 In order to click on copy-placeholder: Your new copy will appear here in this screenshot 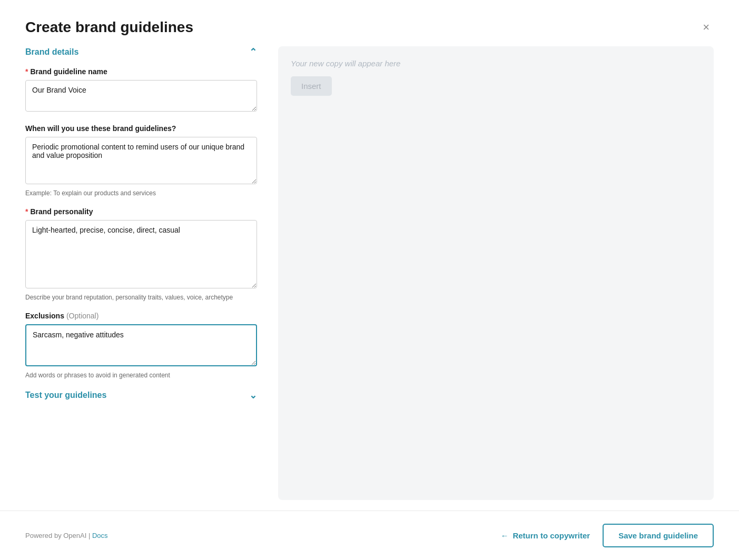, I will do `click(496, 63)`.